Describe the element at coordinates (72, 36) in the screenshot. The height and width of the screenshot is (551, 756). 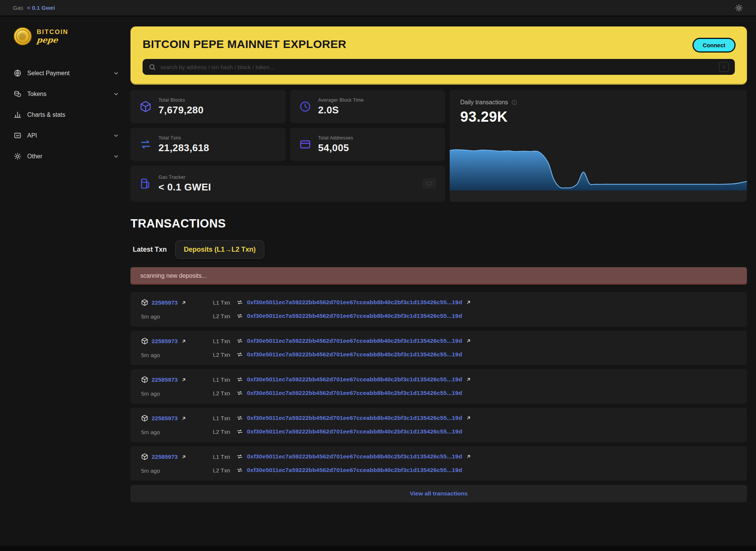
I see `brand-logo: BITCOIN pepe` at that location.